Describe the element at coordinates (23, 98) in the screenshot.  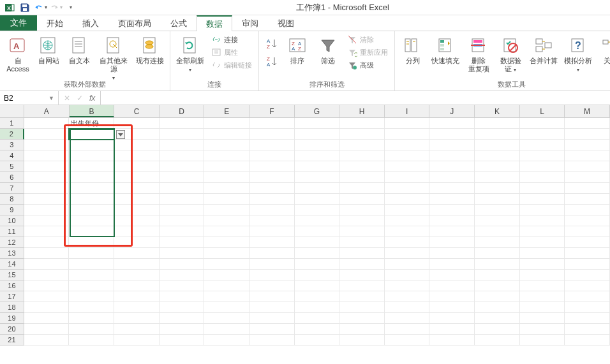
I see `name-box-input` at that location.